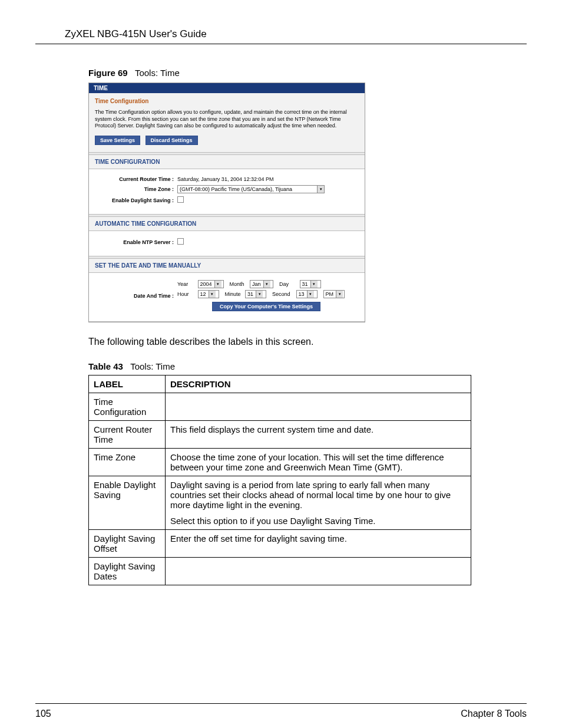 The image size is (562, 728). Describe the element at coordinates (280, 543) in the screenshot. I see `table-row: Daylight Saving OffsetEnter the off set …` at that location.